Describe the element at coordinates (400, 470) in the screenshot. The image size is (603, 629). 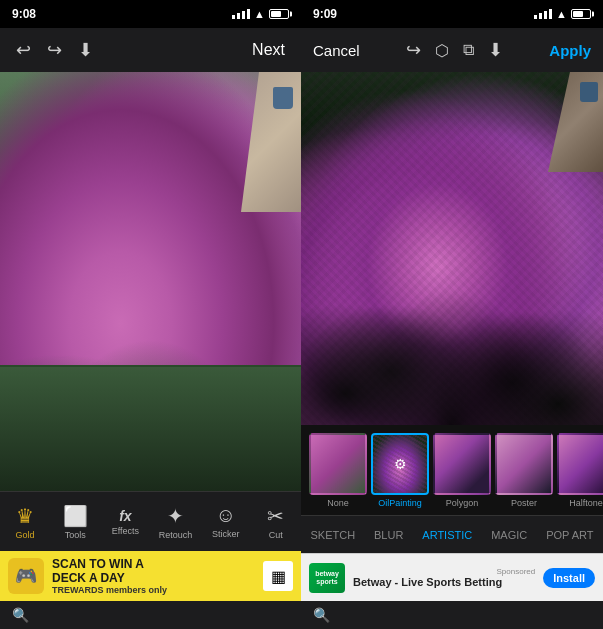
I see `filter-oilpainting: ⚙ OilPainting` at that location.